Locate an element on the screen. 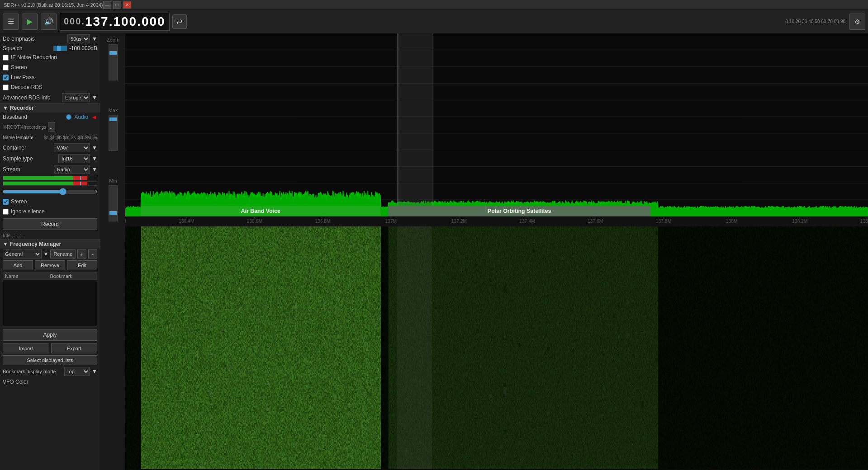  stereo-recorder-row: Stereo is located at coordinates (50, 202).